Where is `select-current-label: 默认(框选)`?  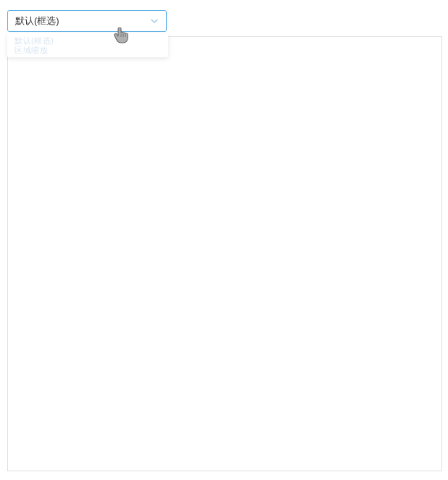 select-current-label: 默认(框选) is located at coordinates (38, 21).